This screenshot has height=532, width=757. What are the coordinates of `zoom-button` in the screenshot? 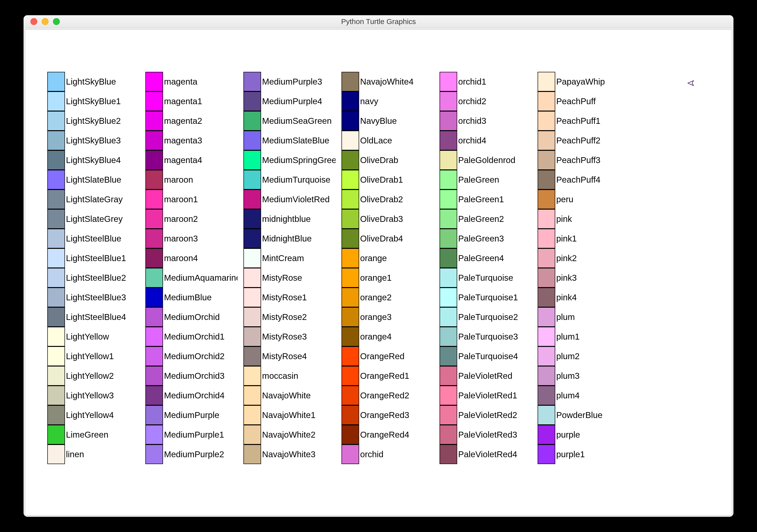 It's located at (56, 22).